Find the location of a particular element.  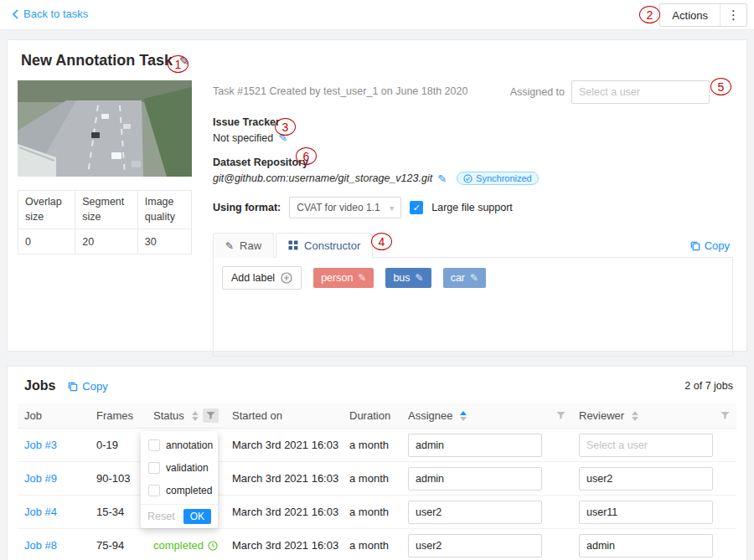

tab-constructor-label: Constructor is located at coordinates (332, 246).